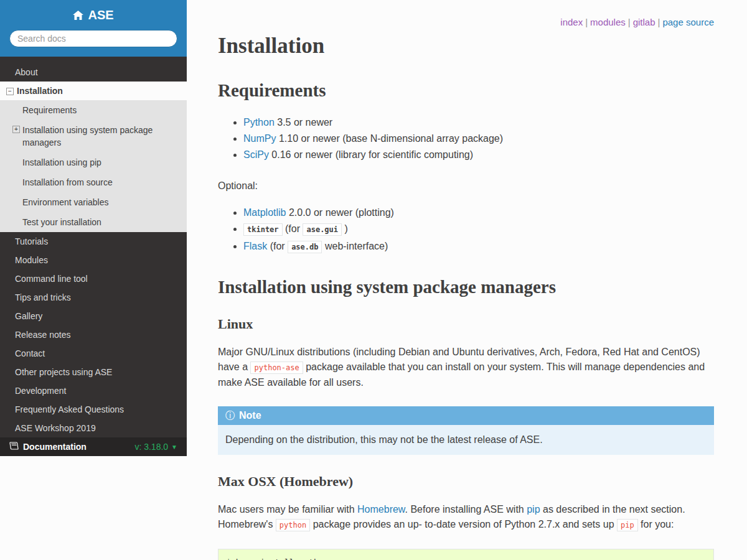 This screenshot has width=747, height=560. I want to click on index-link: index, so click(571, 22).